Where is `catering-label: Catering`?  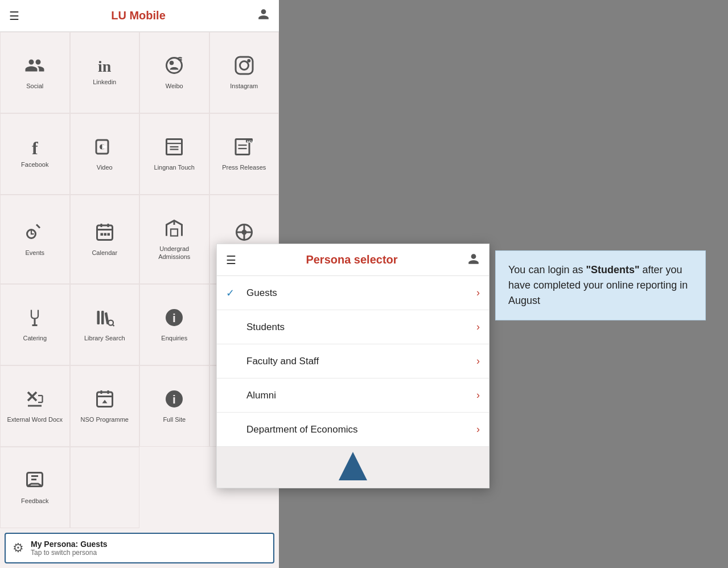 catering-label: Catering is located at coordinates (35, 338).